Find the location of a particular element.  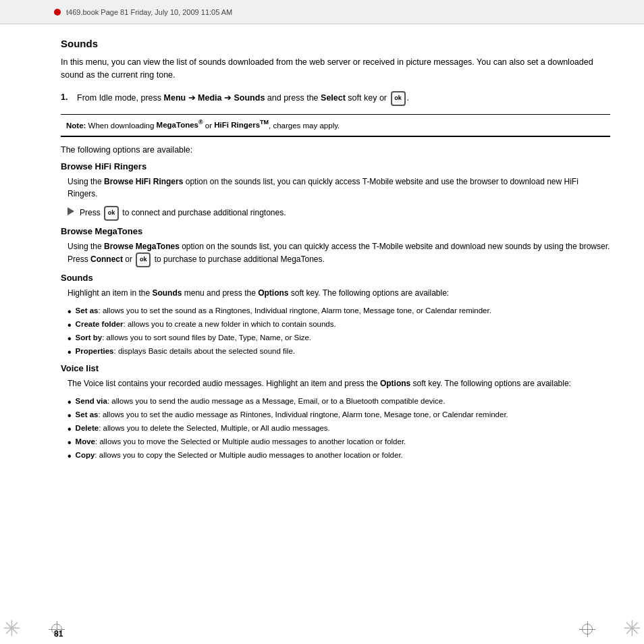

bullet-properties: • Properties: displays Basic details abo… is located at coordinates (339, 352).